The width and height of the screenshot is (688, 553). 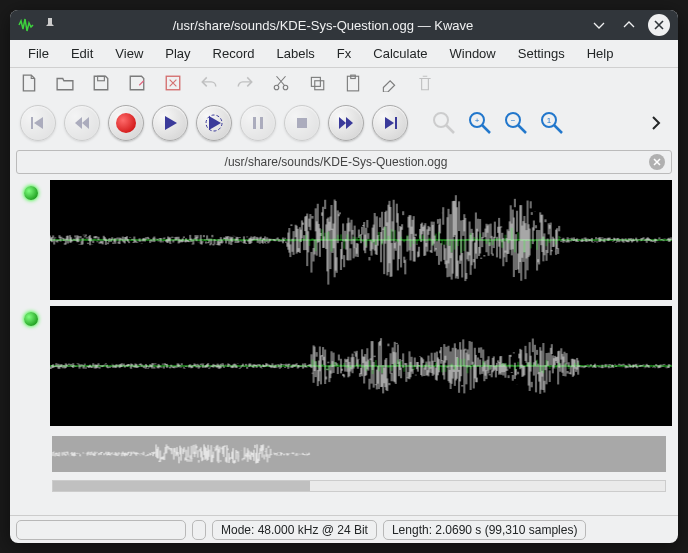 What do you see at coordinates (101, 83) in the screenshot?
I see `save-icon` at bounding box center [101, 83].